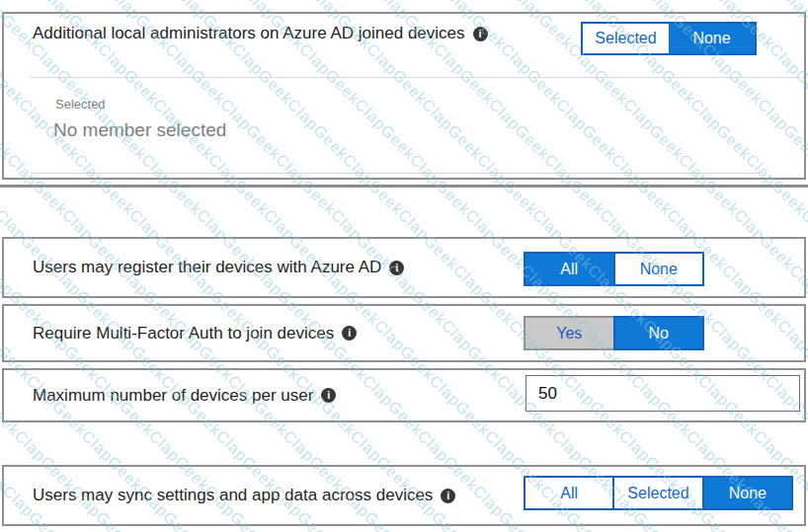  Describe the element at coordinates (614, 334) in the screenshot. I see `require-mfa-toggle: Yes No` at that location.